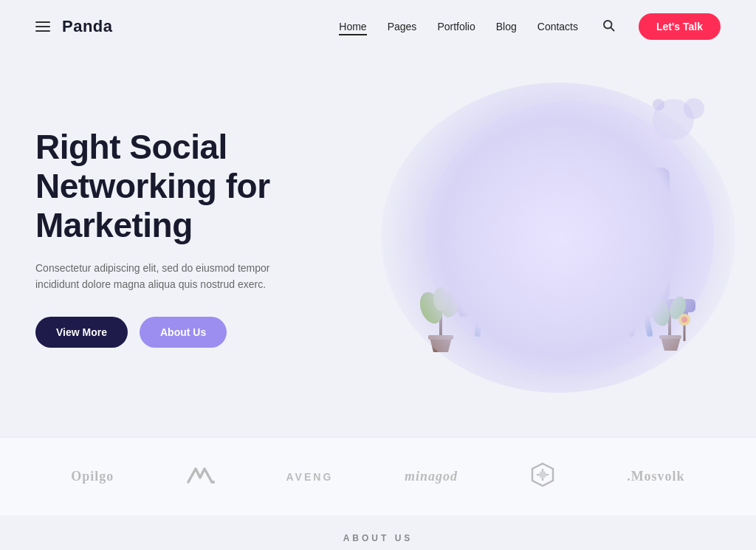 Image resolution: width=756 pixels, height=550 pixels. What do you see at coordinates (402, 27) in the screenshot?
I see `nav-link-pages: Pages` at bounding box center [402, 27].